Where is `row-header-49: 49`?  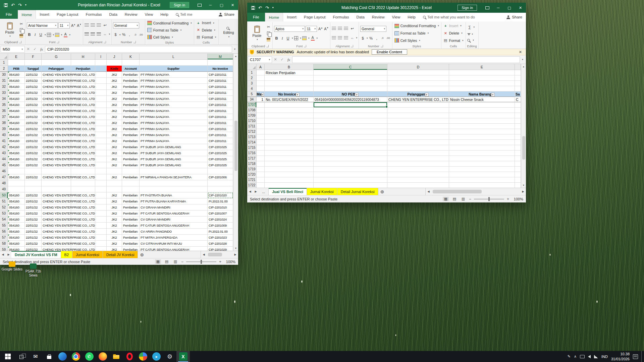 row-header-49: 49 is located at coordinates (4, 189).